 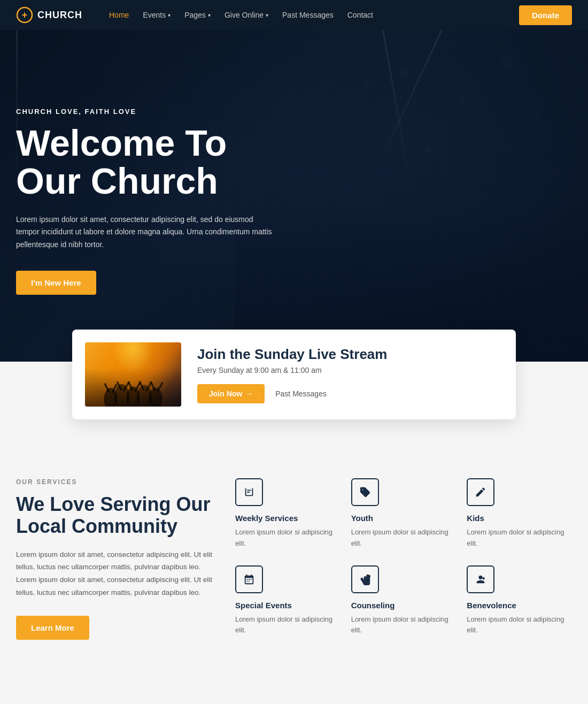 I want to click on logo-icon: +, so click(x=25, y=15).